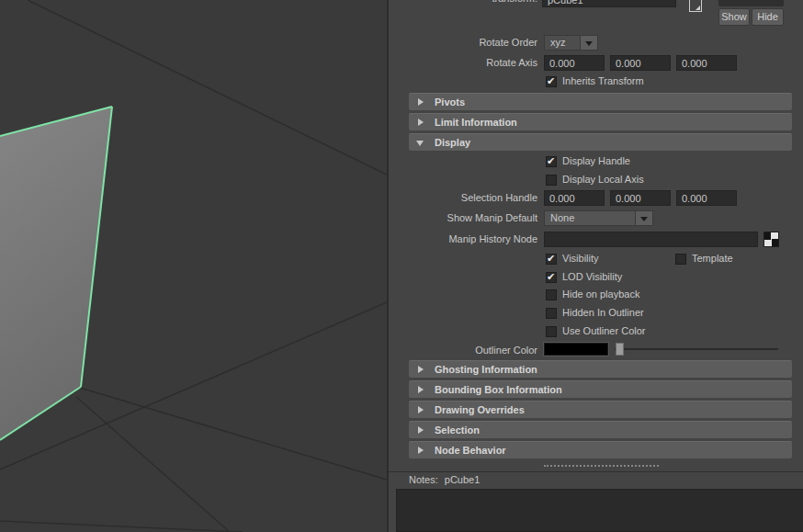  What do you see at coordinates (463, 351) in the screenshot?
I see `outliner-color-label: Outliner Color` at bounding box center [463, 351].